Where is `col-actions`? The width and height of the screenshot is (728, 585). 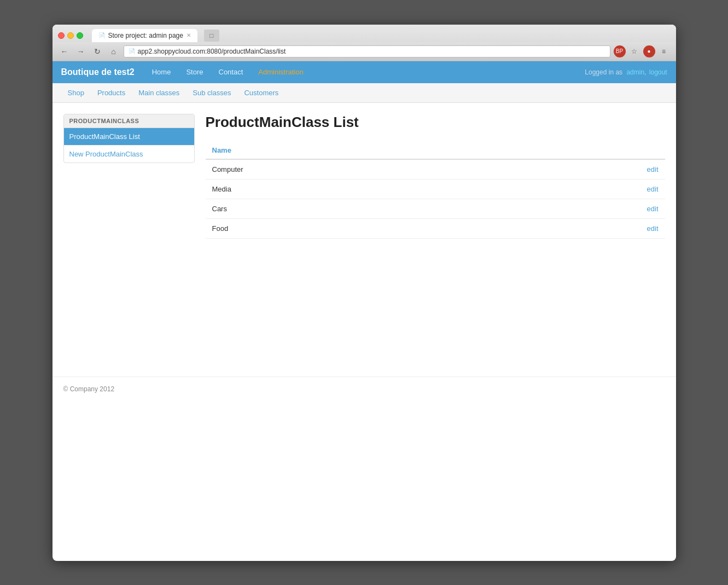 col-actions is located at coordinates (638, 150).